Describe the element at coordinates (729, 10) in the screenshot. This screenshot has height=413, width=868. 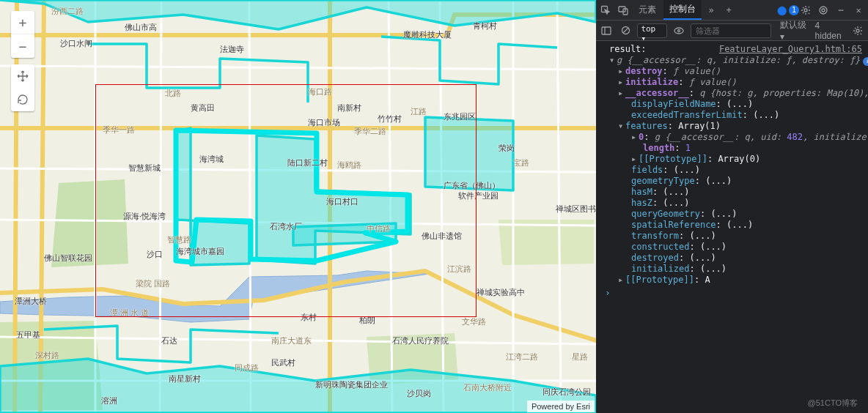
I see `new-tab-icon: +` at that location.